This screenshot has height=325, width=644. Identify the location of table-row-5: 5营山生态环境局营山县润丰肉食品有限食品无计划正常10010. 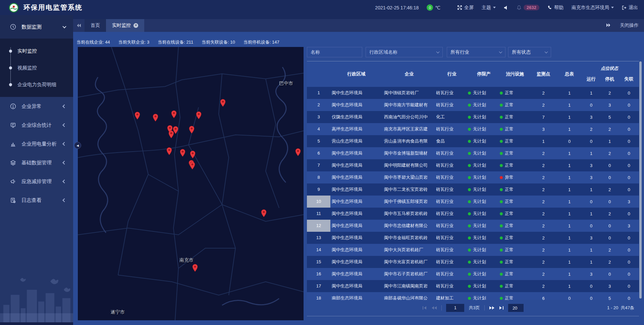
(473, 141).